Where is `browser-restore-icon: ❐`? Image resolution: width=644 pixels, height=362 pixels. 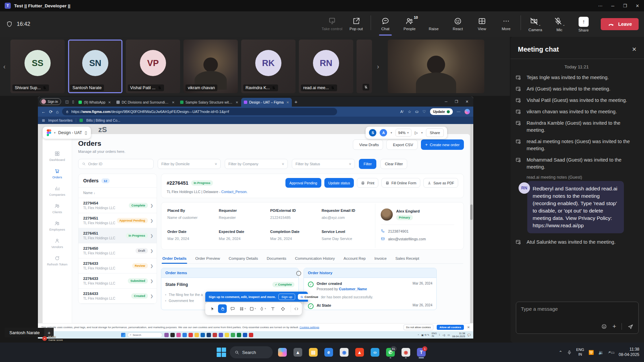 browser-restore-icon: ❐ is located at coordinates (457, 102).